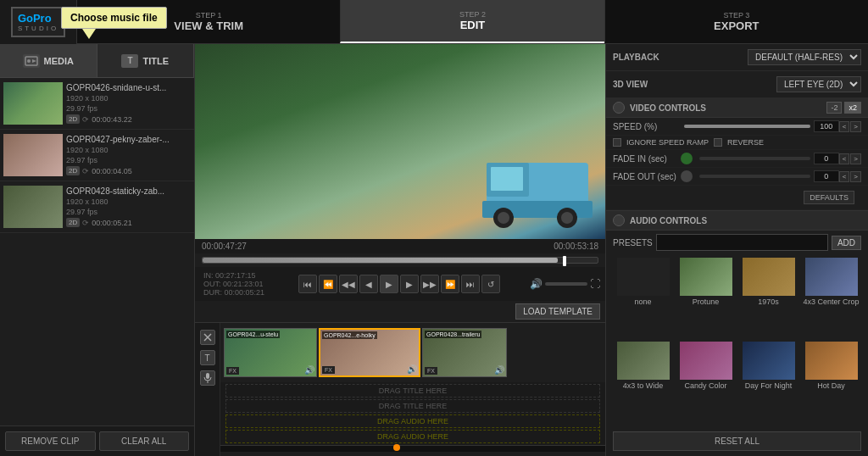 The height and width of the screenshot is (456, 868). I want to click on volume-slider, so click(566, 284).